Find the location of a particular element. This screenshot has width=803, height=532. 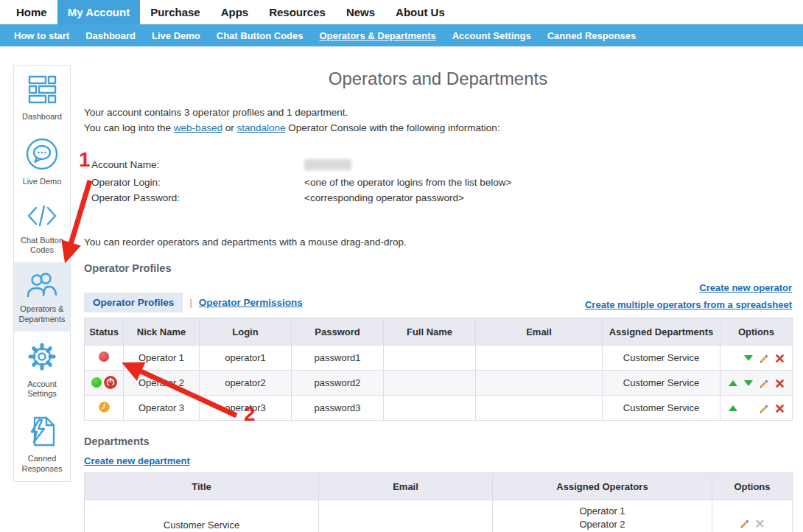

topnav-apps: Apps is located at coordinates (235, 12).